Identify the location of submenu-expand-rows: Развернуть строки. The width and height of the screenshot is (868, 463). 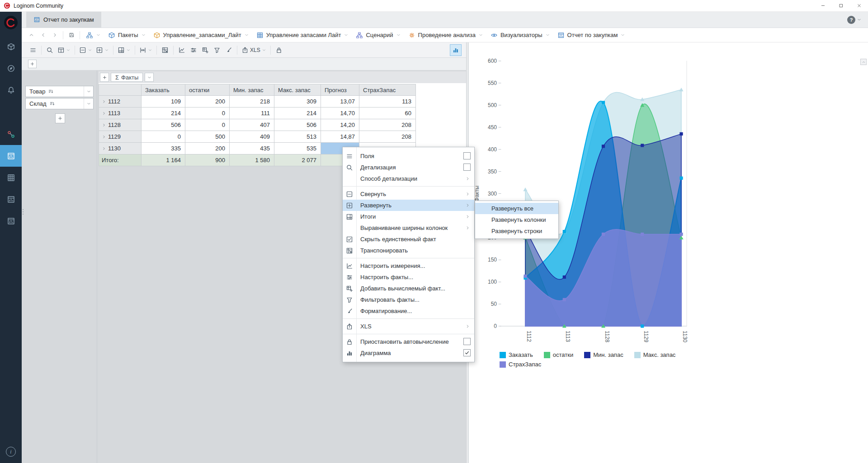
(517, 231).